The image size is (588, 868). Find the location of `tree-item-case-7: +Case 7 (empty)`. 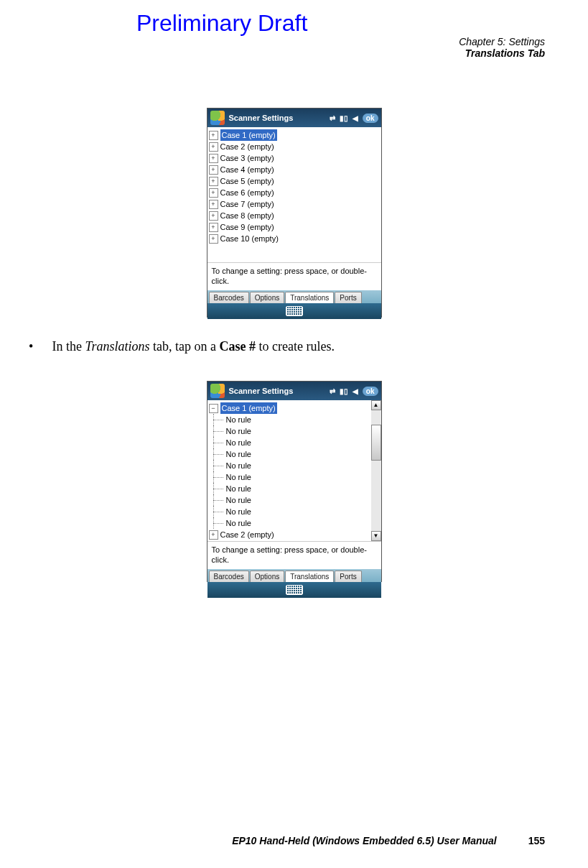

tree-item-case-7: +Case 7 (empty) is located at coordinates (294, 204).